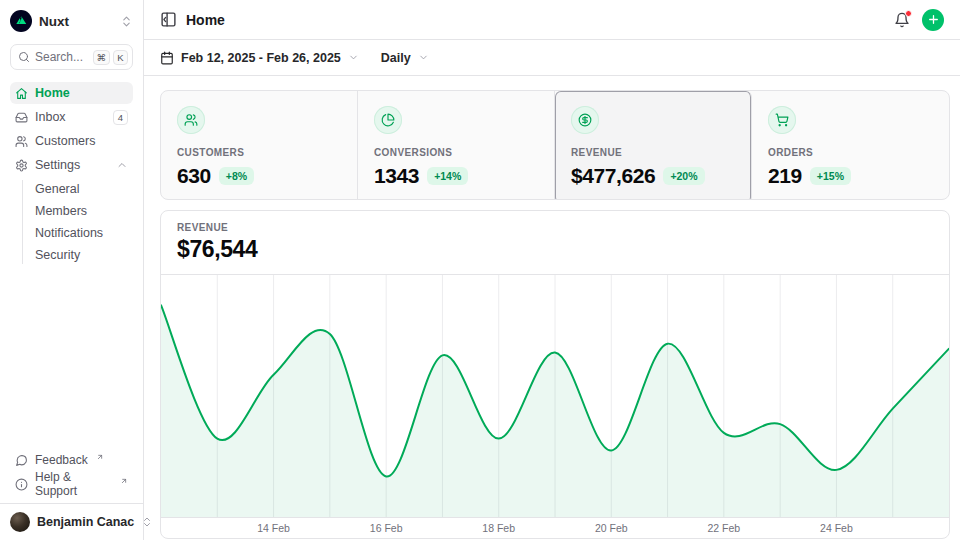 This screenshot has width=960, height=540. What do you see at coordinates (69, 233) in the screenshot?
I see `sidebar-item-label: Notifications` at bounding box center [69, 233].